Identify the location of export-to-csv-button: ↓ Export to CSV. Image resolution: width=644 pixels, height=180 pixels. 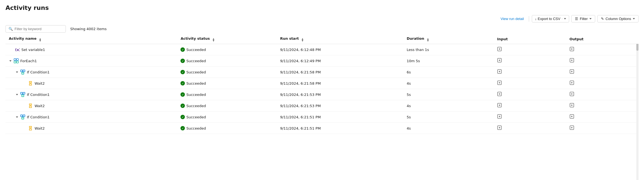
(550, 19).